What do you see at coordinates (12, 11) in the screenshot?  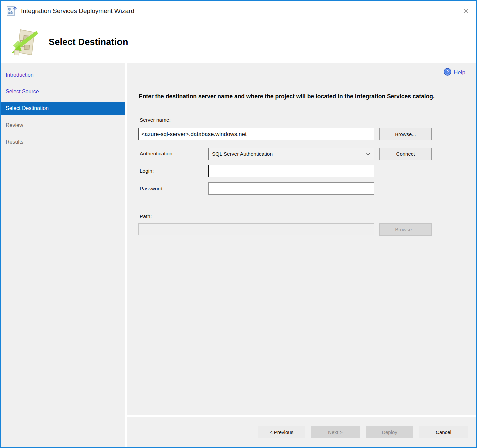 I see `app-icon` at bounding box center [12, 11].